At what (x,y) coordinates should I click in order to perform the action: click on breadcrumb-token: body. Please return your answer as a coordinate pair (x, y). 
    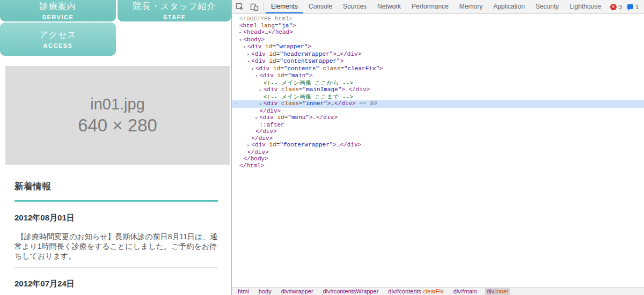
    Looking at the image, I should click on (265, 291).